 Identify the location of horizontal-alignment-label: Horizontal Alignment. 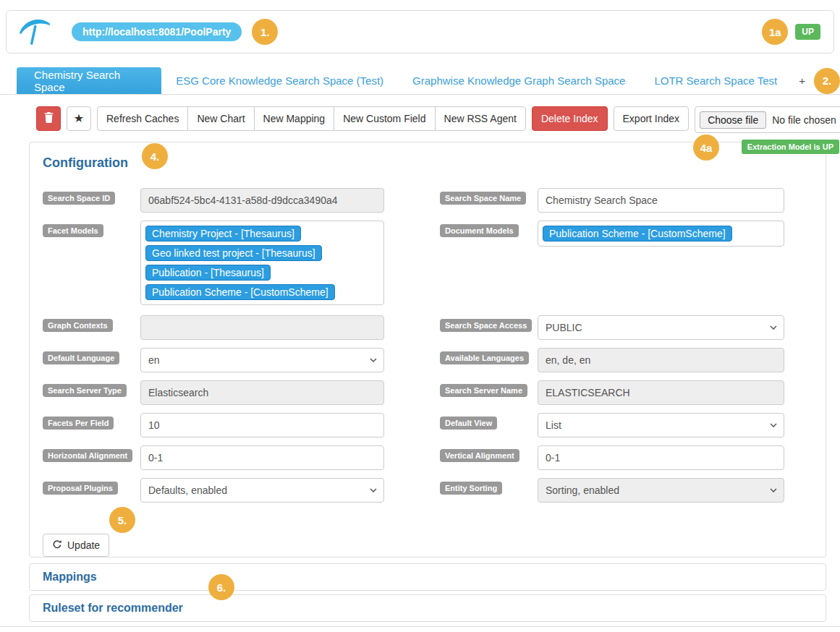
(88, 456).